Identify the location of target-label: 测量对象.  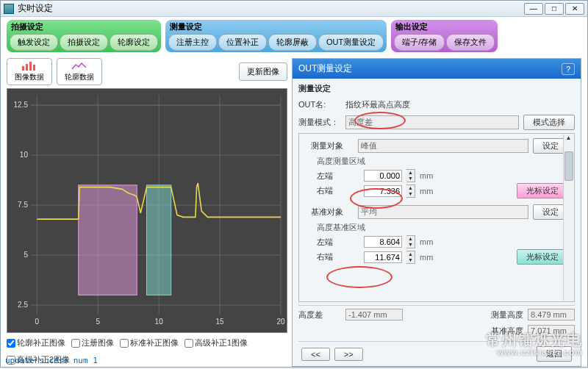
(332, 146).